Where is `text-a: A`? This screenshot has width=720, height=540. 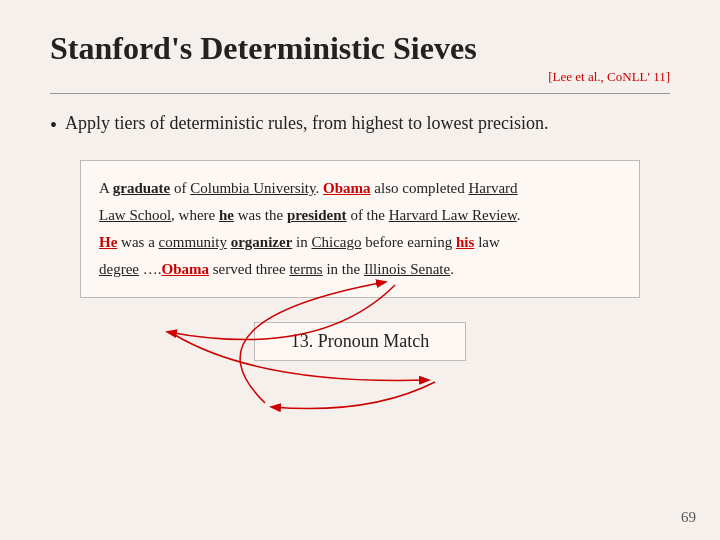
text-a: A is located at coordinates (106, 188).